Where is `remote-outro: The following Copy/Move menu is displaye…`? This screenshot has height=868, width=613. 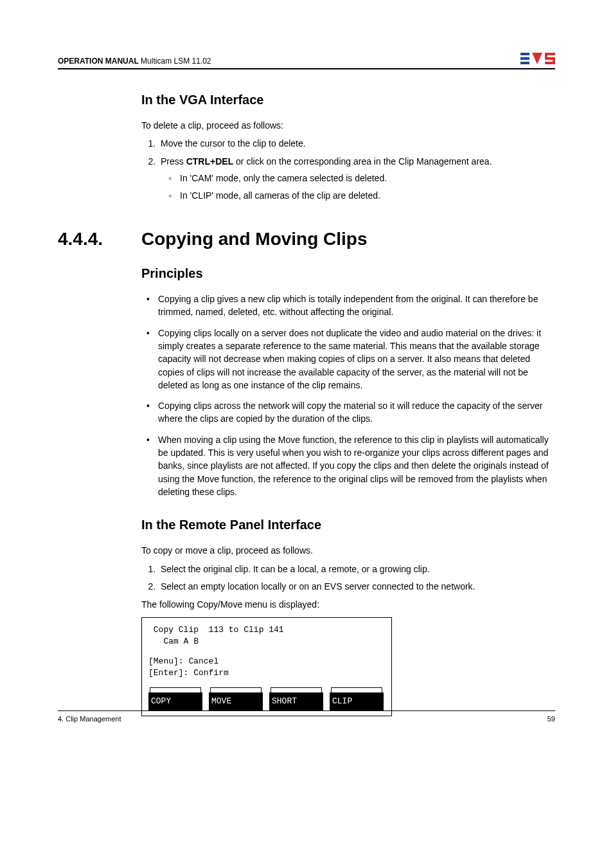
remote-outro: The following Copy/Move menu is displaye… is located at coordinates (348, 604).